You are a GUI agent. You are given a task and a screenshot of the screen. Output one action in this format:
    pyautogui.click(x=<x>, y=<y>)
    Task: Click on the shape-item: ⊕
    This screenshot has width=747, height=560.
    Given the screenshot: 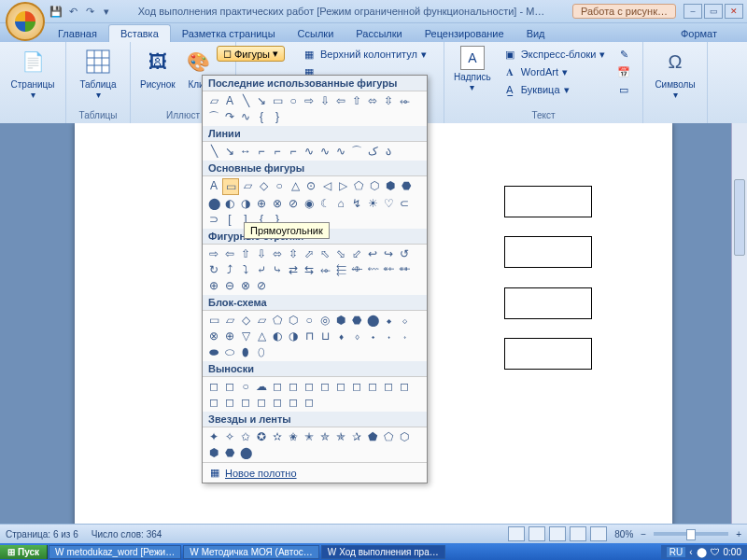 What is the action you would take?
    pyautogui.click(x=214, y=286)
    